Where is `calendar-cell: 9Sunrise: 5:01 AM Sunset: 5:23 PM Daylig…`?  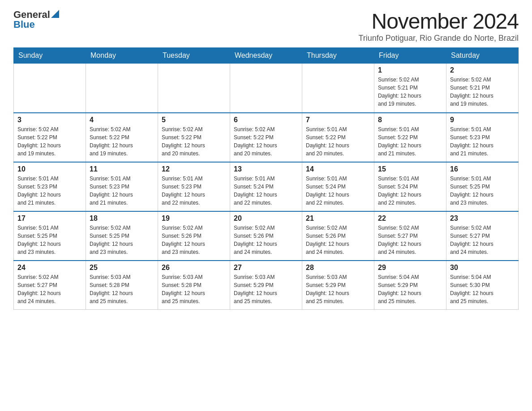 calendar-cell: 9Sunrise: 5:01 AM Sunset: 5:23 PM Daylig… is located at coordinates (483, 137).